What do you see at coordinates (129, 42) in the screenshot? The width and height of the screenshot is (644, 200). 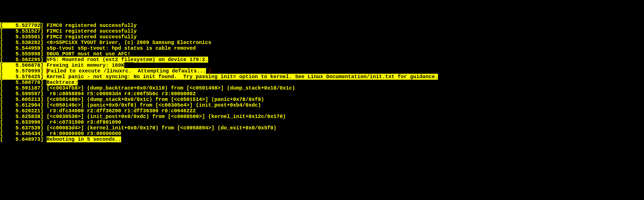 I see `log-message: <6>S5PC1XX TVOUT Driver, (c) 2009 Samsun…` at bounding box center [129, 42].